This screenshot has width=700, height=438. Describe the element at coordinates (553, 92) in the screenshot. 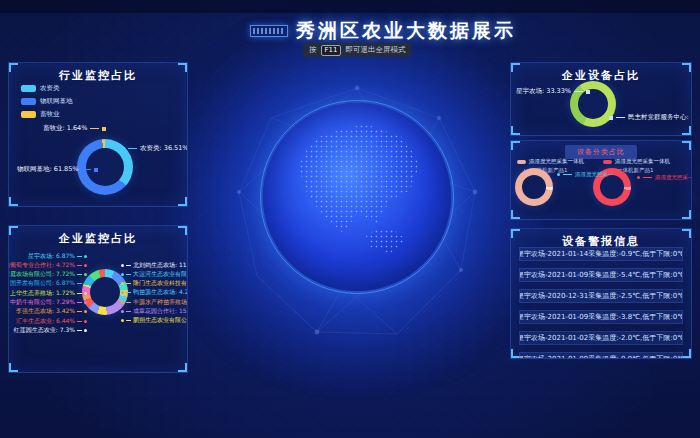

I see `donut-callout: 星宇农场: 33.33%` at that location.